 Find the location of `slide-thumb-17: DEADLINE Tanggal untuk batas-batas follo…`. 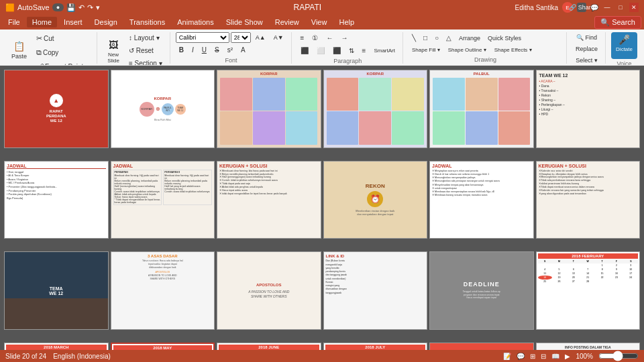

slide-thumb-17: DEADLINE Tanggal untuk batas-batas follo… is located at coordinates (482, 291).